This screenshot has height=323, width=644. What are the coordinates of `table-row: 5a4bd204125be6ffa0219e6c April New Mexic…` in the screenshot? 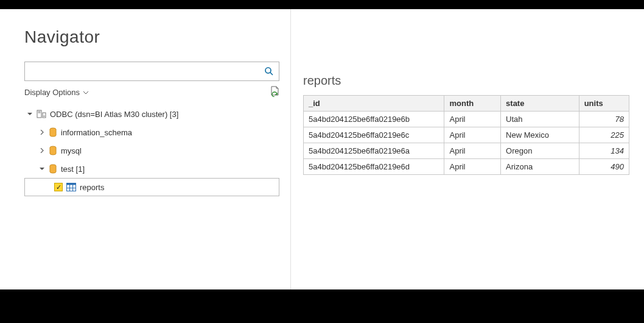 It's located at (466, 135).